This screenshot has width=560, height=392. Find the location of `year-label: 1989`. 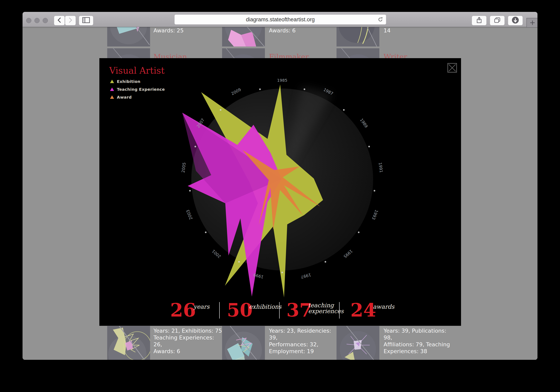

year-label: 1989 is located at coordinates (364, 123).